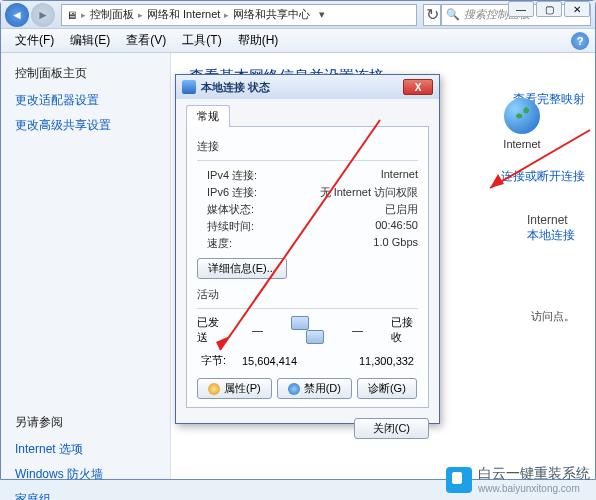  What do you see at coordinates (551, 220) in the screenshot?
I see `access-type-label: Internet` at bounding box center [551, 220].